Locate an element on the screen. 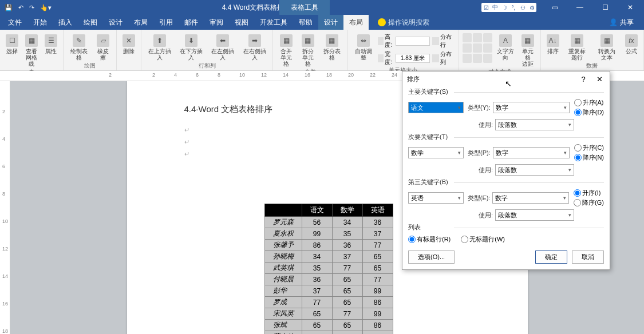 The image size is (644, 334). eraser-button: ▱橡皮擦 is located at coordinates (103, 47).